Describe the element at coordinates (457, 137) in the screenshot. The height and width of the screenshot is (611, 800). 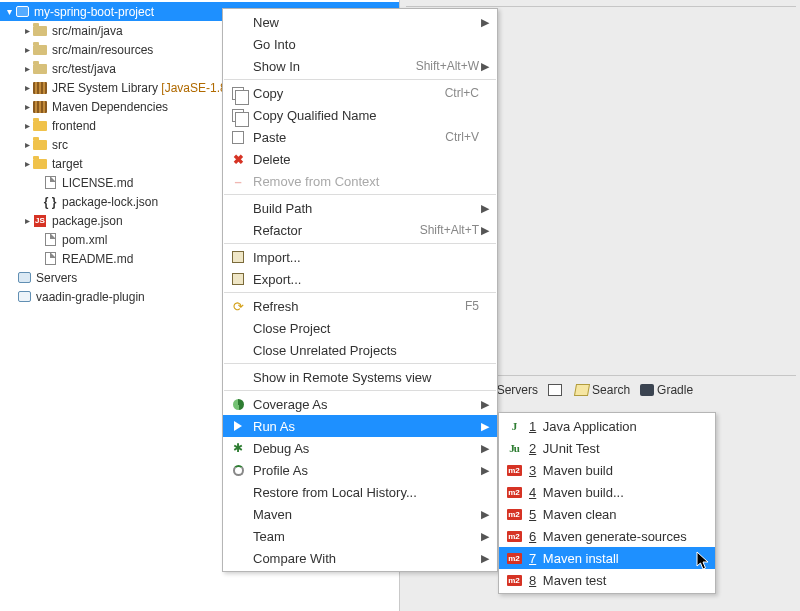
I see `menu-item-accel: Ctrl+V` at that location.